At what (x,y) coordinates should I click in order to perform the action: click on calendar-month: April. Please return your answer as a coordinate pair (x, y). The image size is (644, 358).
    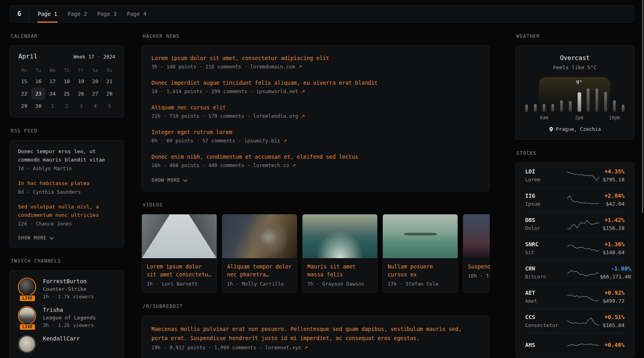
    Looking at the image, I should click on (28, 56).